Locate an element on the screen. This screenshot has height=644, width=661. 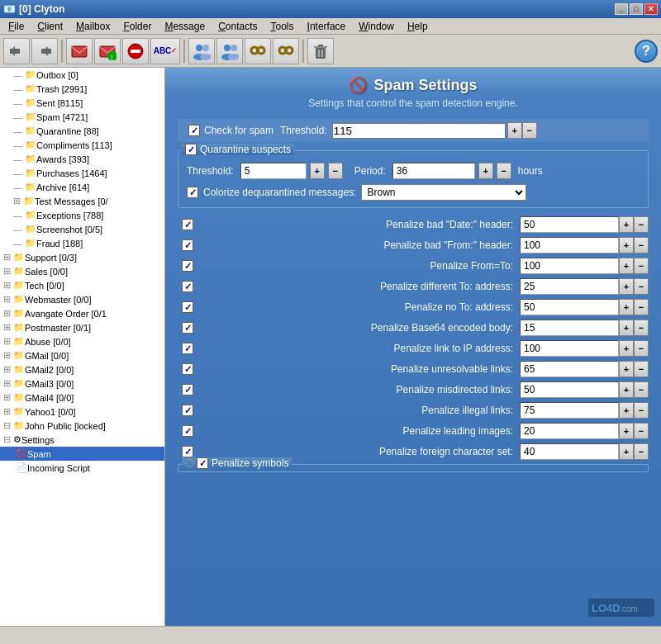
sidebar-item-spam: — 📁 Spam [4721] is located at coordinates (83, 117).